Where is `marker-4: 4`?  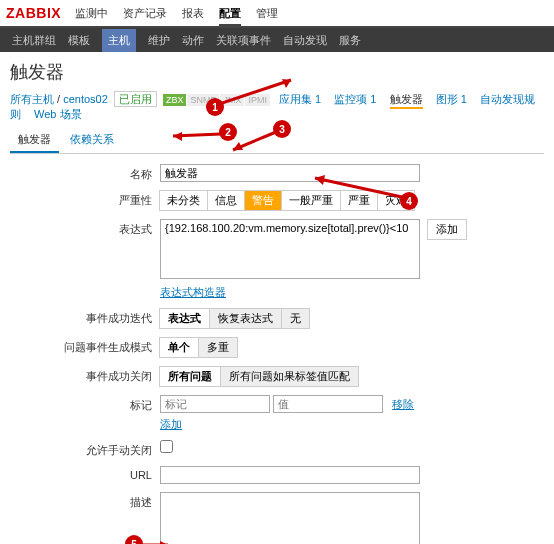
marker-4: 4 is located at coordinates (409, 201).